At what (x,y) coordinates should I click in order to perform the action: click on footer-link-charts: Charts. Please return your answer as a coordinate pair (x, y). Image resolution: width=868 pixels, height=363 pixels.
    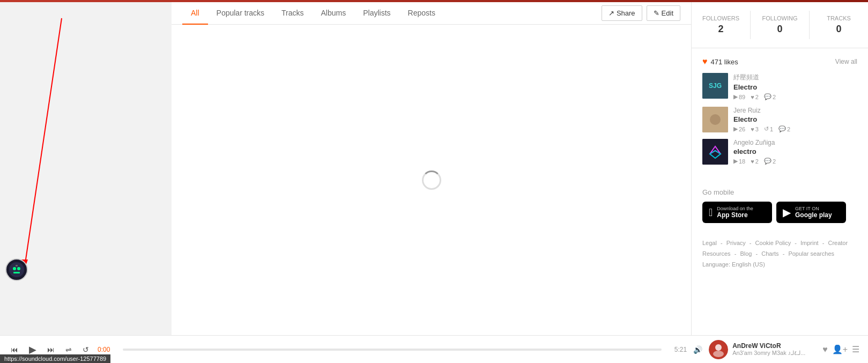
    Looking at the image, I should click on (770, 254).